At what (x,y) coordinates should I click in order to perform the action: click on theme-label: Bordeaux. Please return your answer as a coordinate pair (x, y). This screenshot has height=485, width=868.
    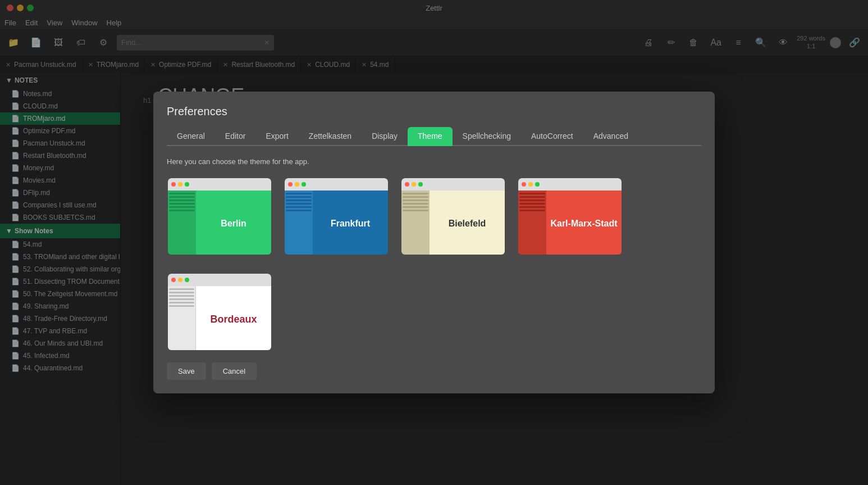
    Looking at the image, I should click on (234, 319).